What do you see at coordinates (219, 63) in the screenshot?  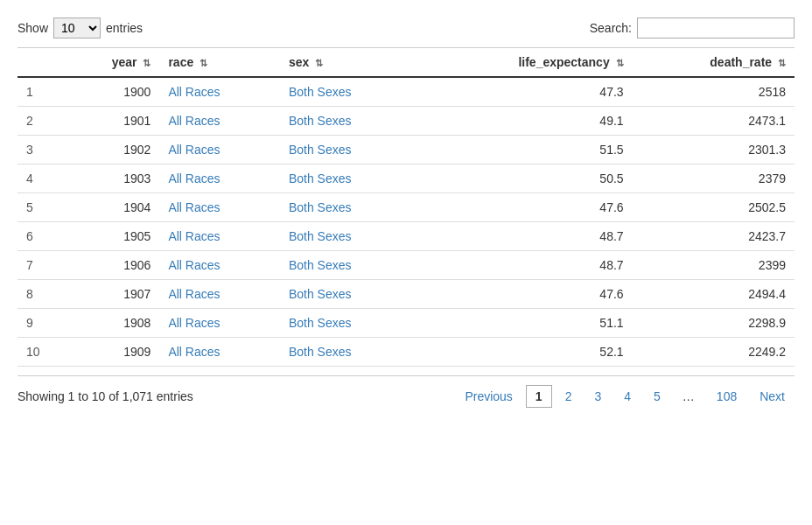 I see `col-header-race: race ⇅` at bounding box center [219, 63].